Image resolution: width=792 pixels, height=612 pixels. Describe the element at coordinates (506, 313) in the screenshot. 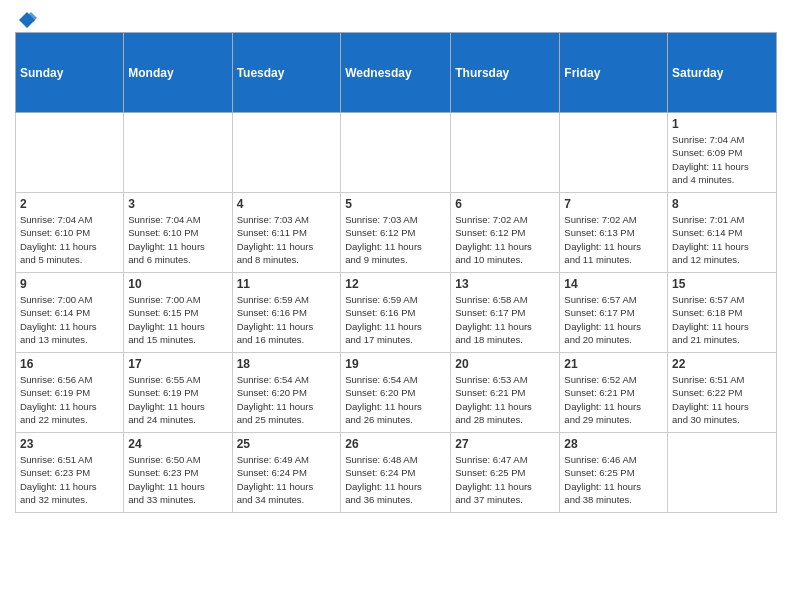

I see `calendar-cell: 13Sunrise: 6:58 AM Sunset: 6:17 PM Dayli…` at that location.